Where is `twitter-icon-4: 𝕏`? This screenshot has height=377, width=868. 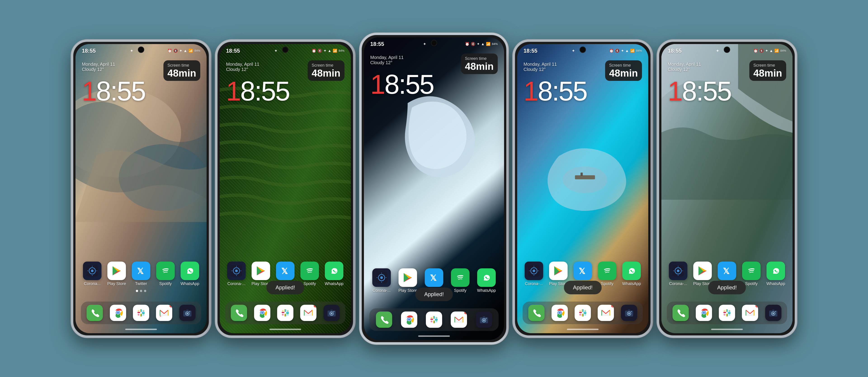
twitter-icon-4: 𝕏 is located at coordinates (583, 271).